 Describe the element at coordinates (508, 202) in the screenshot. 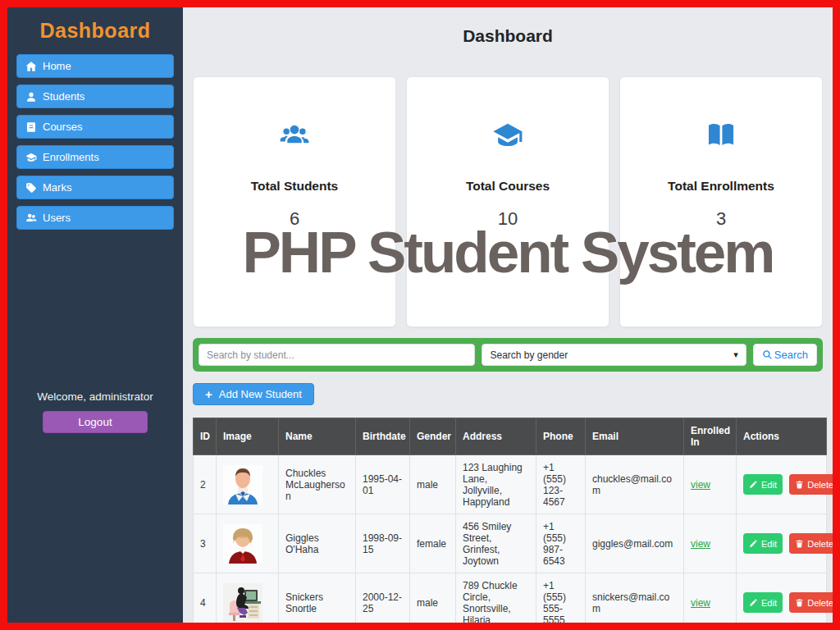

I see `total-courses-card: Total Courses 10` at that location.